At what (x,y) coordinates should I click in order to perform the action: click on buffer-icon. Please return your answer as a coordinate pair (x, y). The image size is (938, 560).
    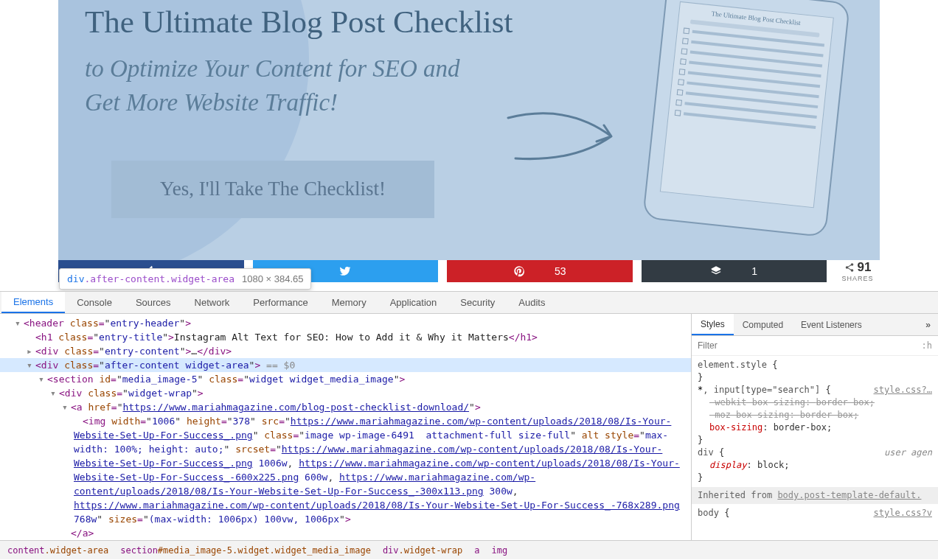
    Looking at the image, I should click on (716, 271).